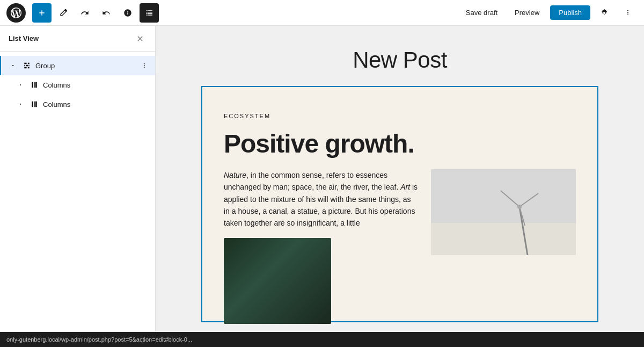  I want to click on turbine-image, so click(503, 212).